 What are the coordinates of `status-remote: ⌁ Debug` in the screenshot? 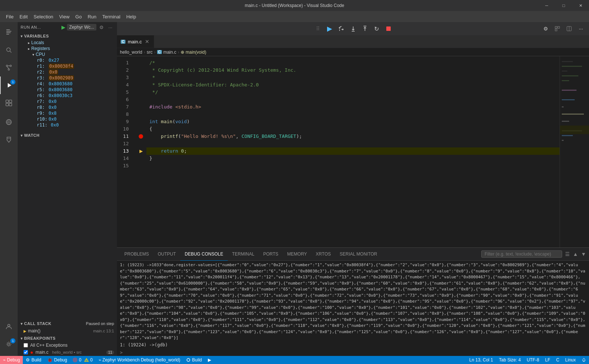 It's located at (11, 360).